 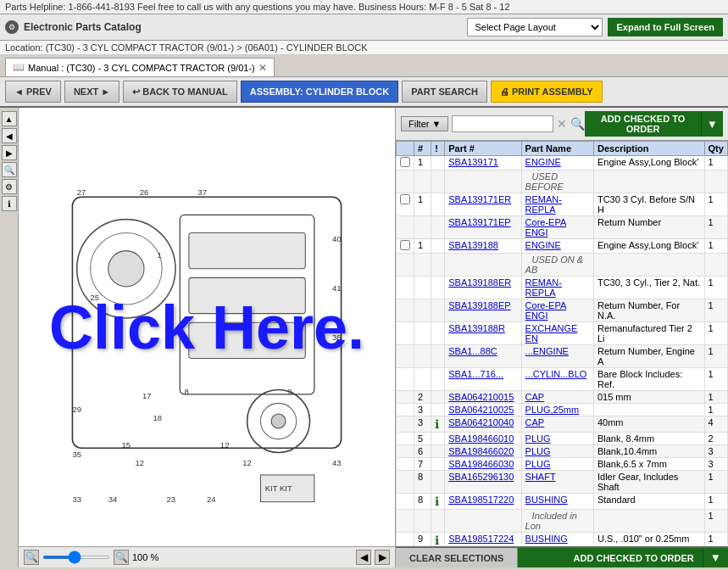 What do you see at coordinates (9, 119) in the screenshot?
I see `side-icon-1: ▲` at bounding box center [9, 119].